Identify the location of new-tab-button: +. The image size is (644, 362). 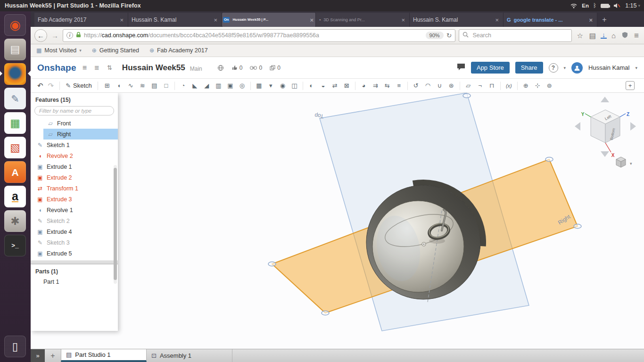
(604, 20).